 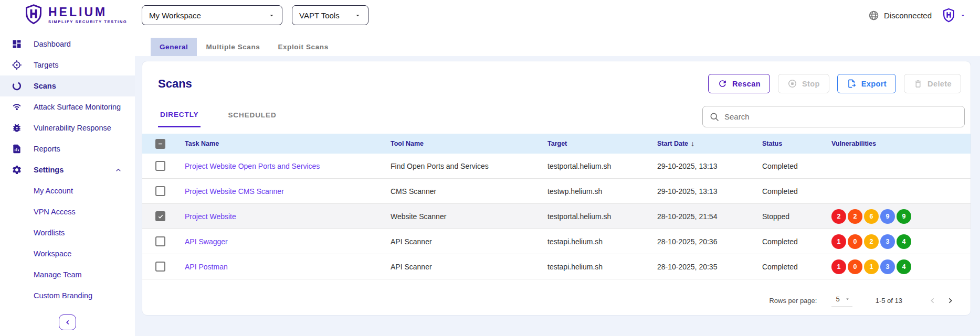 What do you see at coordinates (288, 166) in the screenshot?
I see `task-name-link: Project Website Open Ports and Services` at bounding box center [288, 166].